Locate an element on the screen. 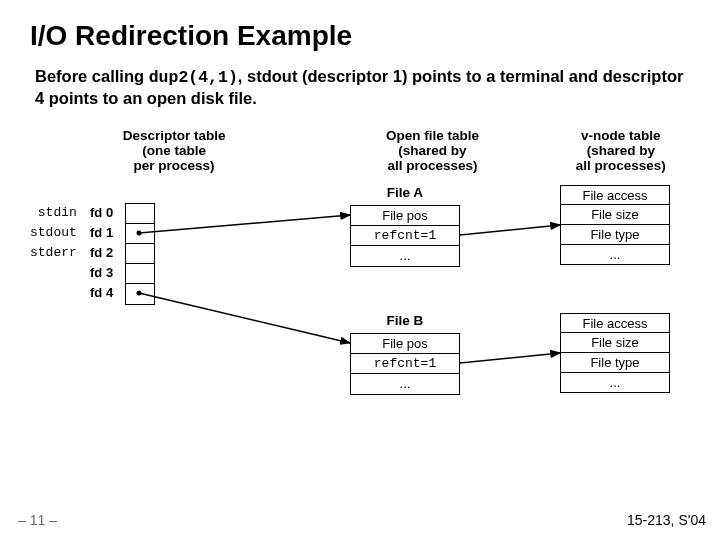 This screenshot has height=540, width=720. vnodeb-size: File size is located at coordinates (615, 343).